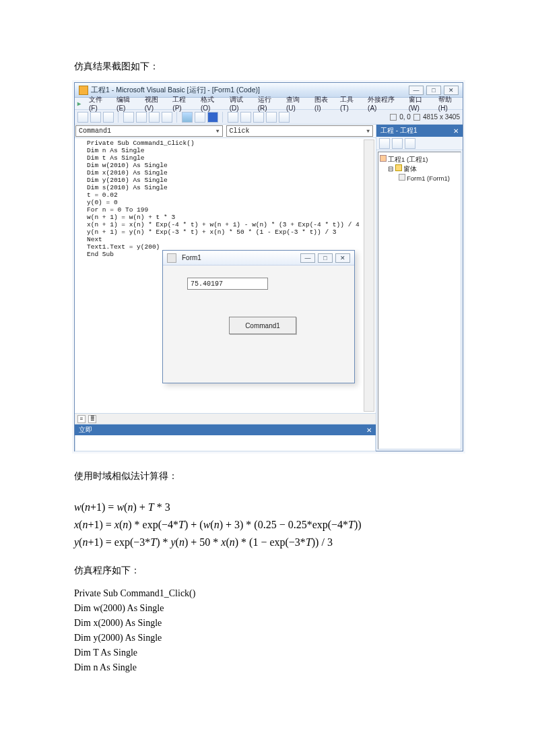 The image size is (534, 756). What do you see at coordinates (369, 276) in the screenshot?
I see `vertical-scrollbar` at bounding box center [369, 276].